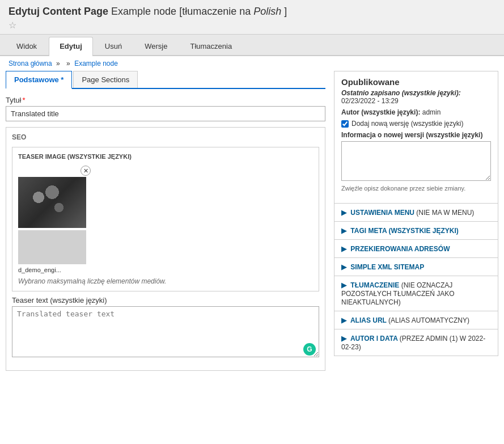  What do you see at coordinates (166, 137) in the screenshot?
I see `seo-title: SEO` at bounding box center [166, 137].